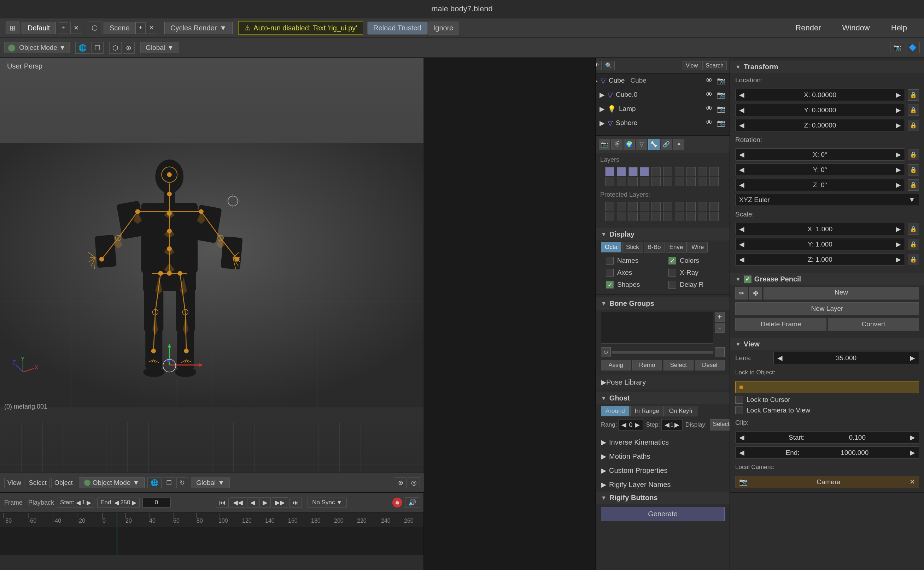 This screenshot has width=924, height=570. I want to click on generate-btn: Generate, so click(663, 514).